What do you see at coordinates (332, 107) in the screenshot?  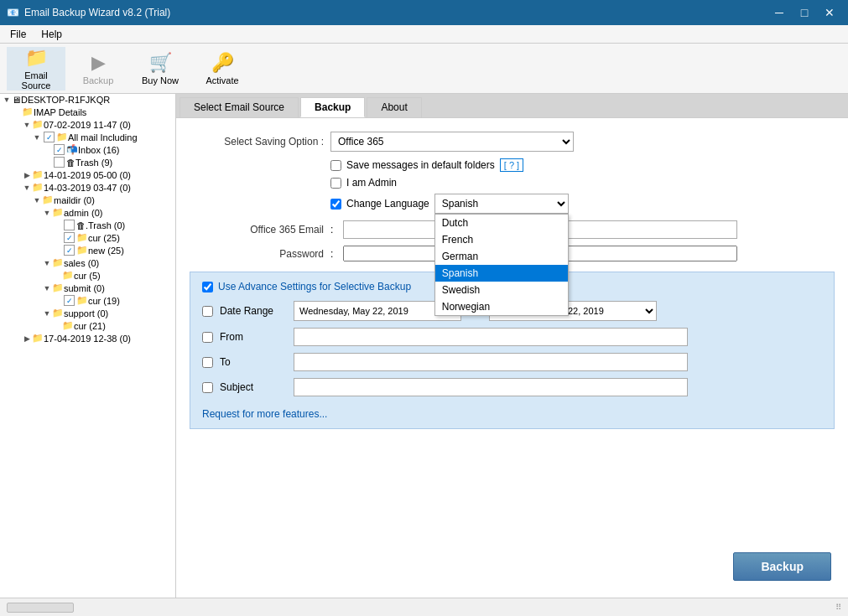 I see `tab-backup: Backup` at bounding box center [332, 107].